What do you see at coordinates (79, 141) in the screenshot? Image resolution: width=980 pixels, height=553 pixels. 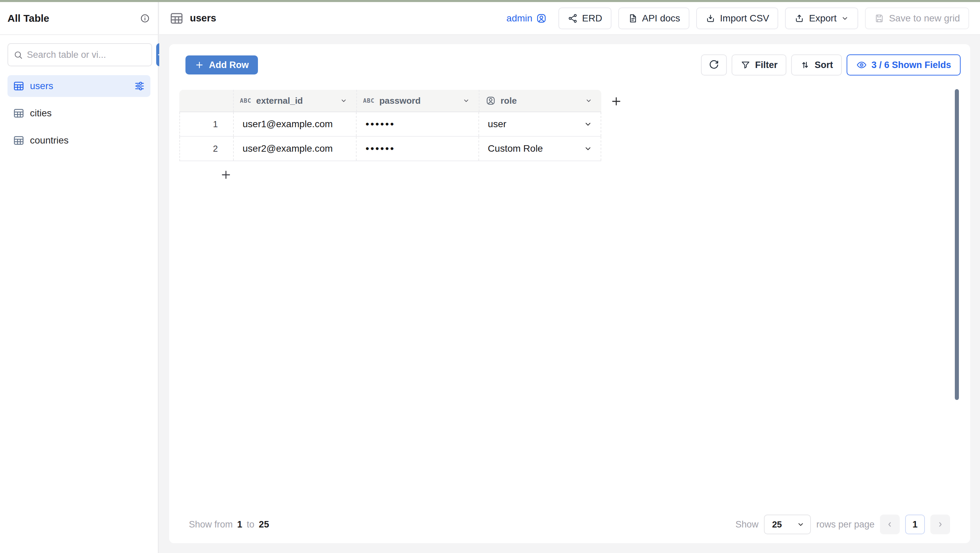 I see `sidebar-item-countries: countries` at bounding box center [79, 141].